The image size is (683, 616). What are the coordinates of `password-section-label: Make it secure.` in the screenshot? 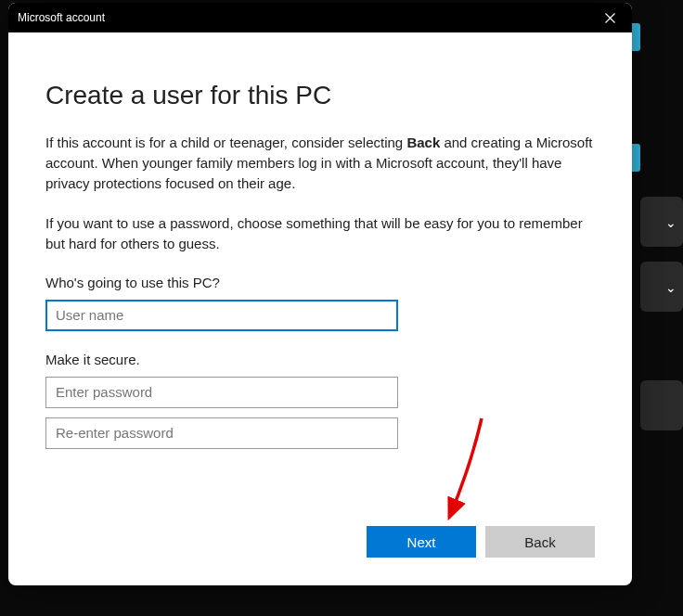 It's located at (320, 360).